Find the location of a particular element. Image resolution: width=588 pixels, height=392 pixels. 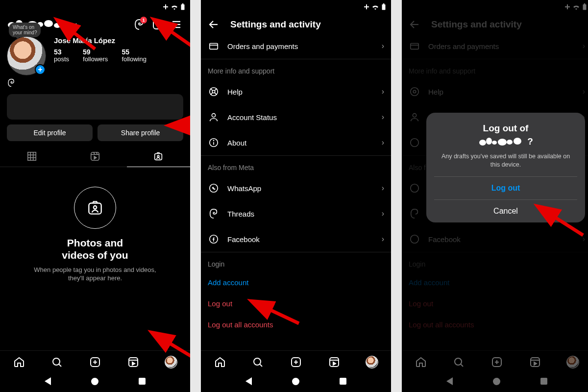

item-whatsapp: WhatsApp› is located at coordinates (296, 188).